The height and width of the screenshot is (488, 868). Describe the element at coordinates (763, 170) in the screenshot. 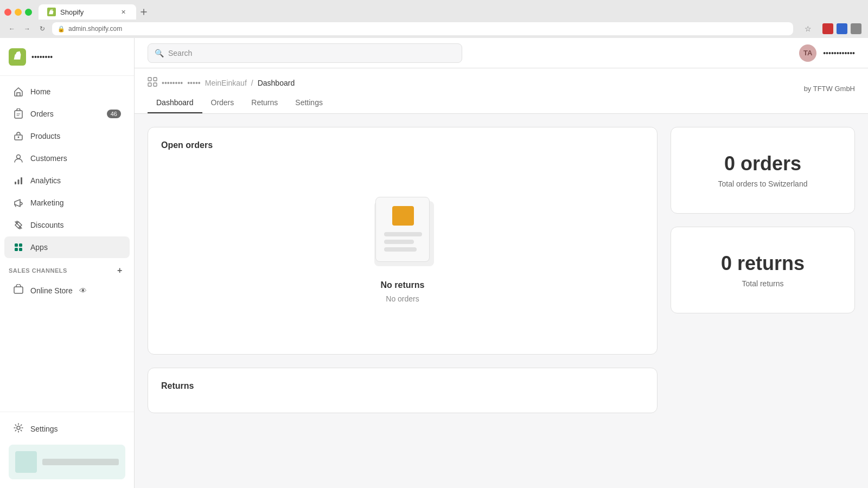

I see `orders-stat-card: 0 orders Total orders to Switzerland` at that location.